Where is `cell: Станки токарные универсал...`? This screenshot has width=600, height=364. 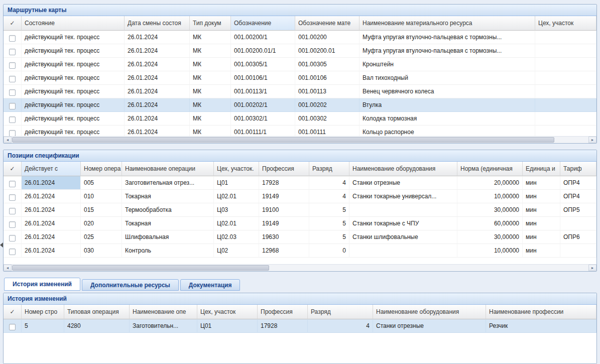 cell: Станки токарные универсал... is located at coordinates (404, 197).